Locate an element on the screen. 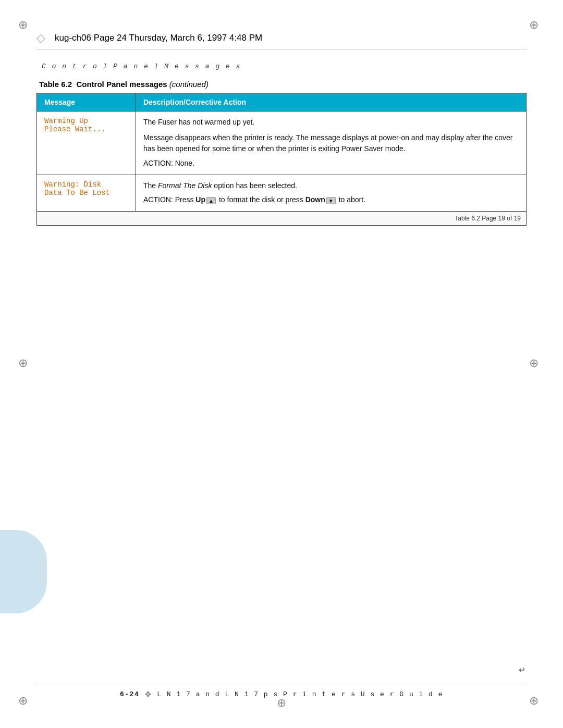 Image resolution: width=563 pixels, height=728 pixels. description-cell-2: The Format The Disk option has been sele… is located at coordinates (332, 193).